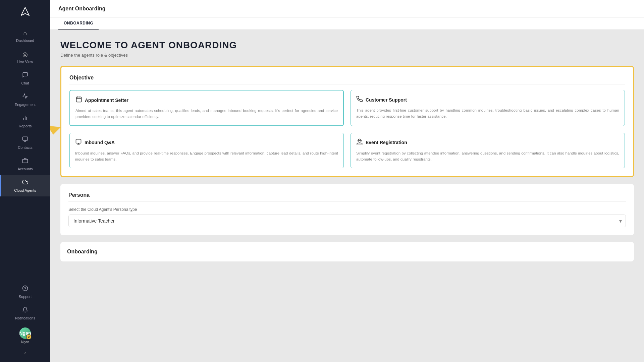 This screenshot has height=362, width=644. What do you see at coordinates (347, 9) in the screenshot?
I see `topbar: Agent Onboarding` at bounding box center [347, 9].